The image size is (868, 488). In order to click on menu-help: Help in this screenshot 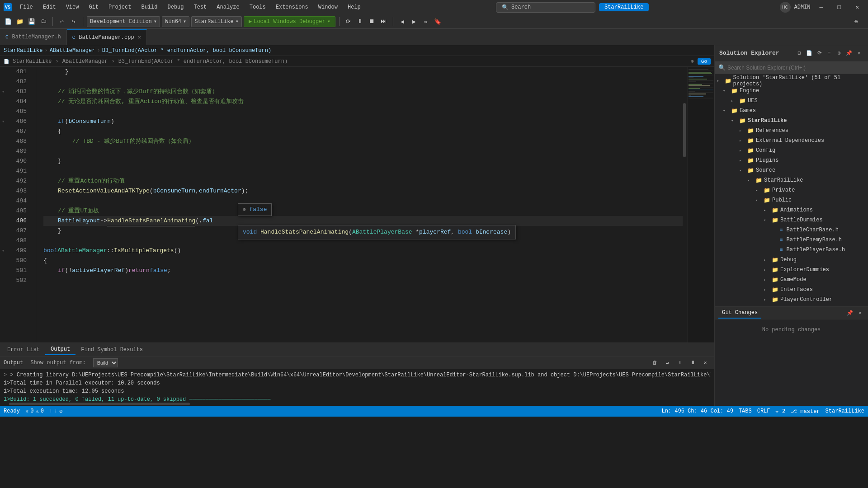, I will do `click(354, 7)`.